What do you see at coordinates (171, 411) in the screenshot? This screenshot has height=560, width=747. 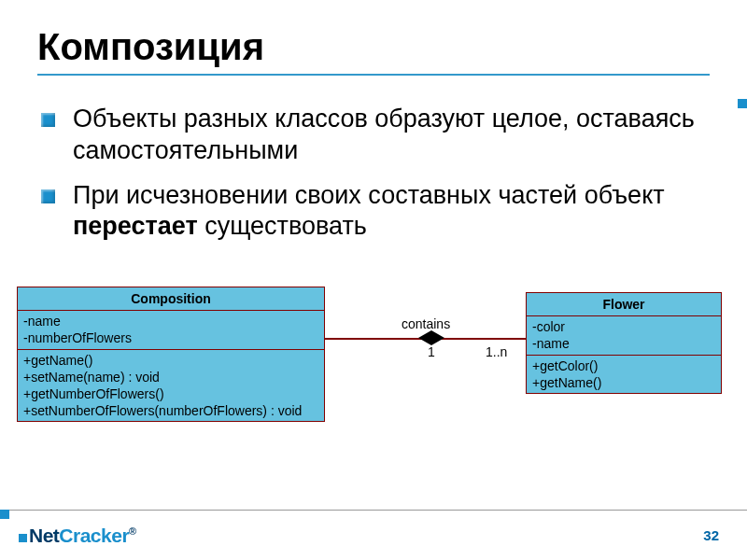 I see `uml-op: +setNumberOfFlowers(numberOfFlowers) : v…` at bounding box center [171, 411].